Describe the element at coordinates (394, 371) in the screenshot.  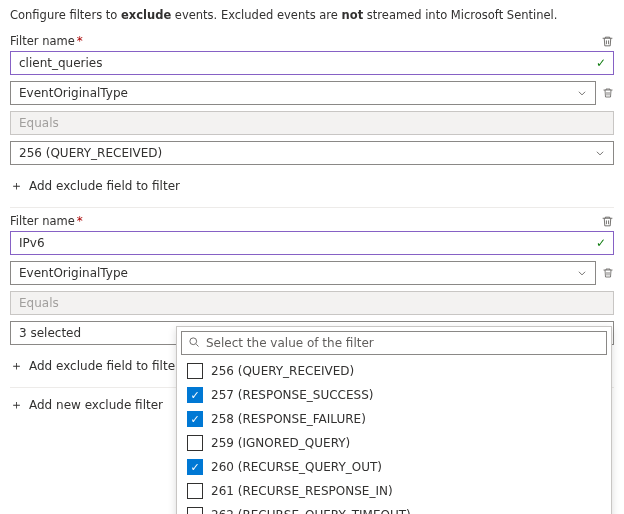
I see `dropdown-option: 256 (QUERY_RECEIVED)` at that location.